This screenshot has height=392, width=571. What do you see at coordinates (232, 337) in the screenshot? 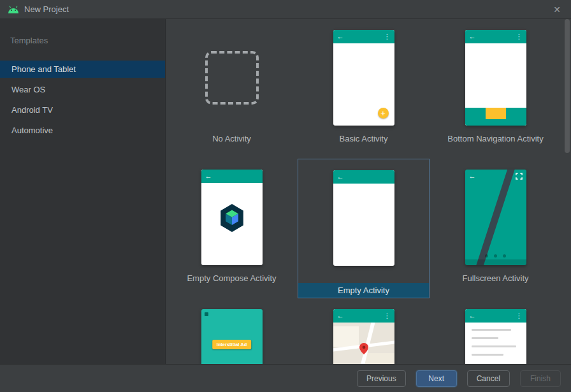
I see `card-preview: Interstitial Ad` at bounding box center [232, 337].